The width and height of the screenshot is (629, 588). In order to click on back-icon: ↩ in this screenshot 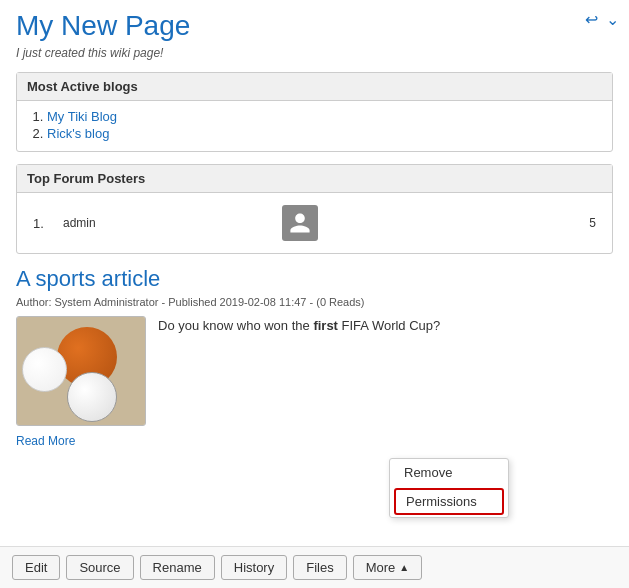, I will do `click(592, 20)`.